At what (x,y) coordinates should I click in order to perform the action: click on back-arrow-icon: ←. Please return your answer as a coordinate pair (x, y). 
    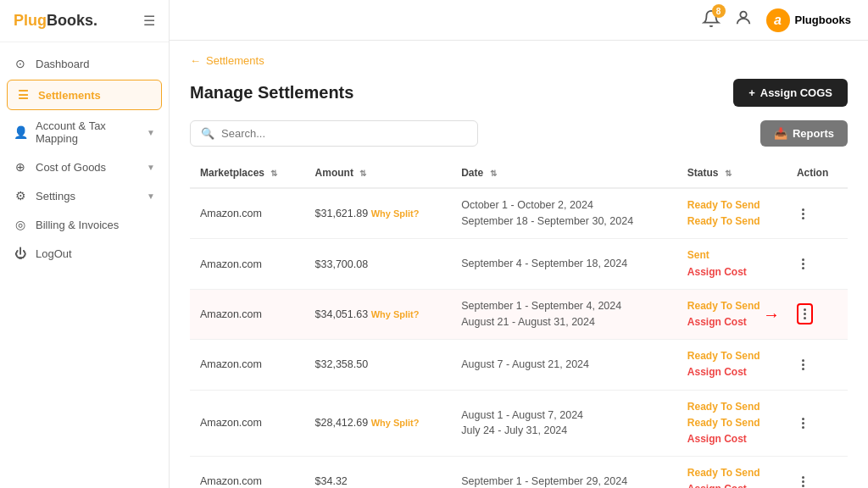
    Looking at the image, I should click on (195, 61).